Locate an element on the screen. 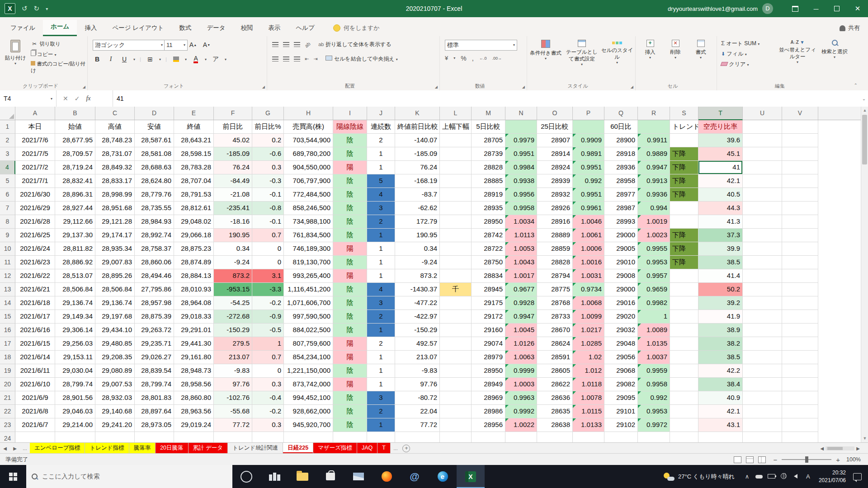  cell-V19 is located at coordinates (800, 371).